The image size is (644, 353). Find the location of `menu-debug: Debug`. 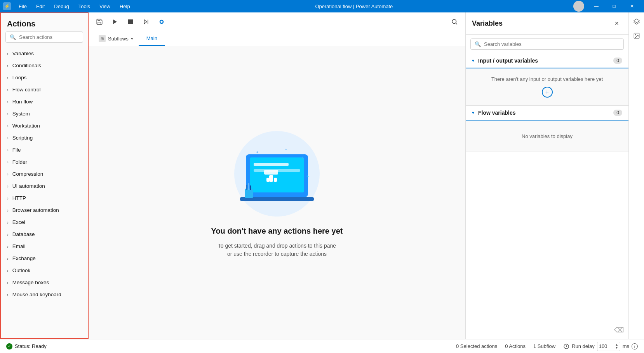

menu-debug: Debug is located at coordinates (61, 6).